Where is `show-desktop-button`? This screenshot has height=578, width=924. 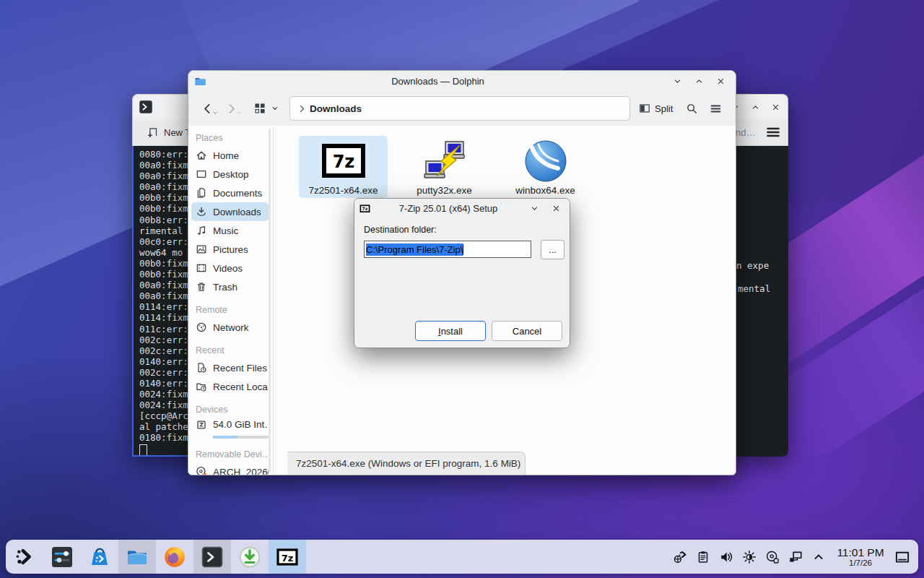
show-desktop-button is located at coordinates (902, 557).